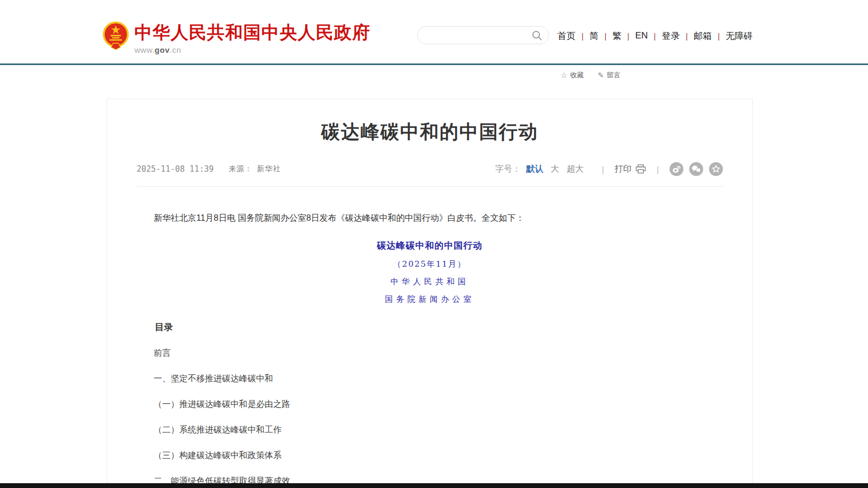 This screenshot has height=488, width=868. I want to click on site-url: www.gov.cn, so click(252, 50).